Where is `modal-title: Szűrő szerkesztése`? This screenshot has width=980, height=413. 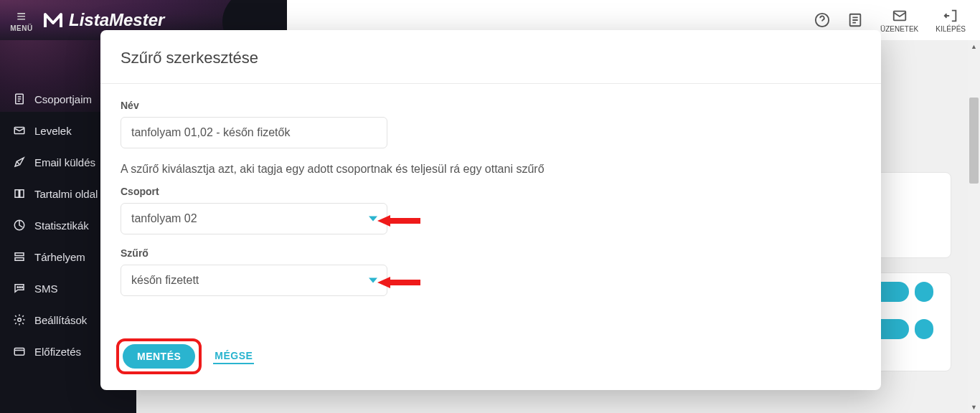
modal-title: Szűrő szerkesztése is located at coordinates (491, 57).